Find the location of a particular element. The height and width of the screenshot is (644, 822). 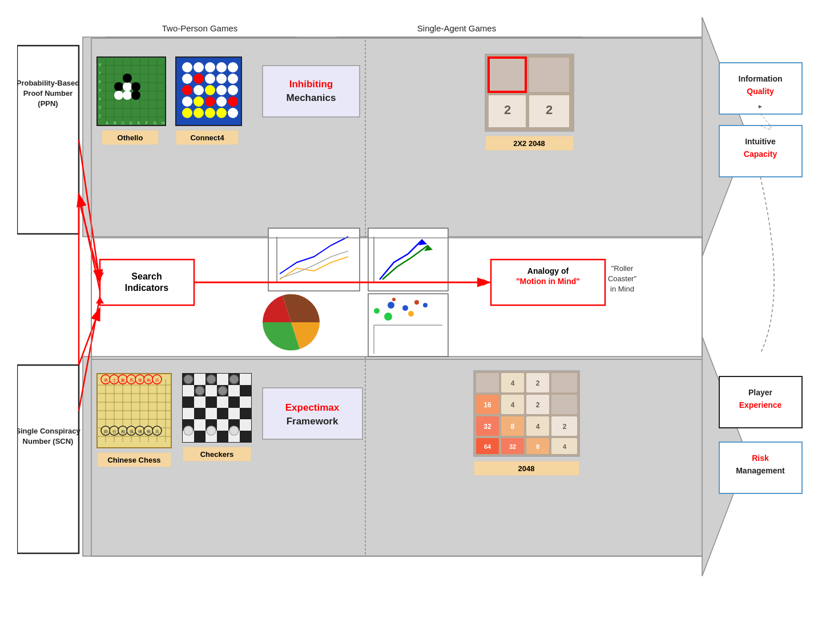

svg-text: 8 is located at coordinates (100, 65).